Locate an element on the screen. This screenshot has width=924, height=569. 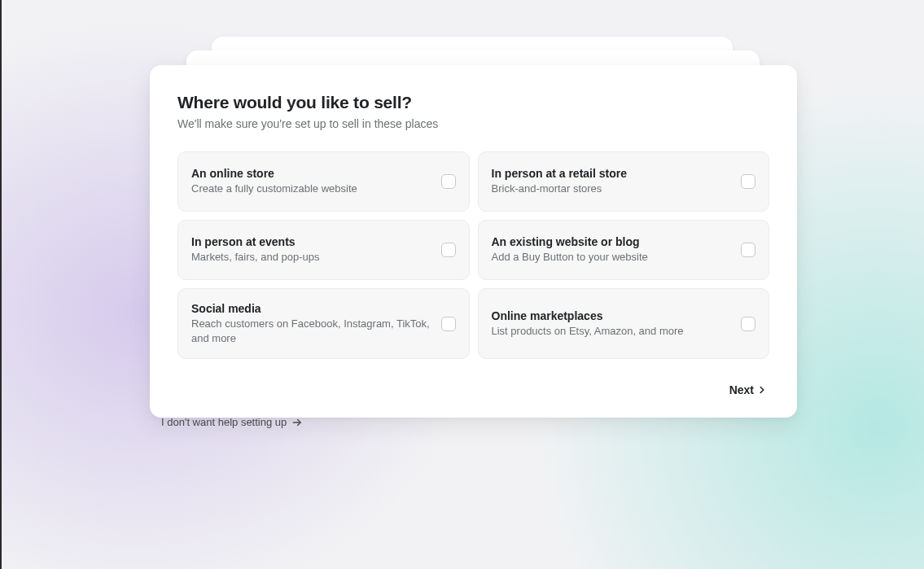
option-marketplaces: Online marketplaces List products on Ets… is located at coordinates (624, 324).